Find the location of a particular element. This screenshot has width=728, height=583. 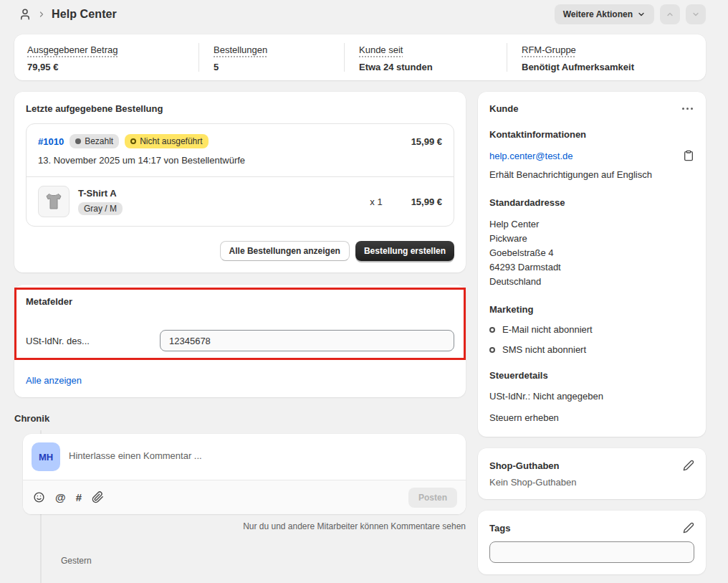

top-actions: Weitere Aktionen is located at coordinates (631, 14).